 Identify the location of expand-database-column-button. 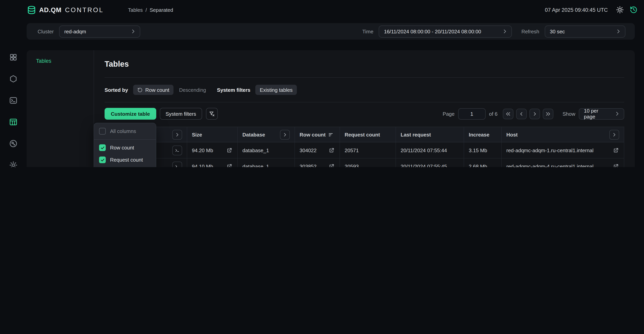
(285, 135).